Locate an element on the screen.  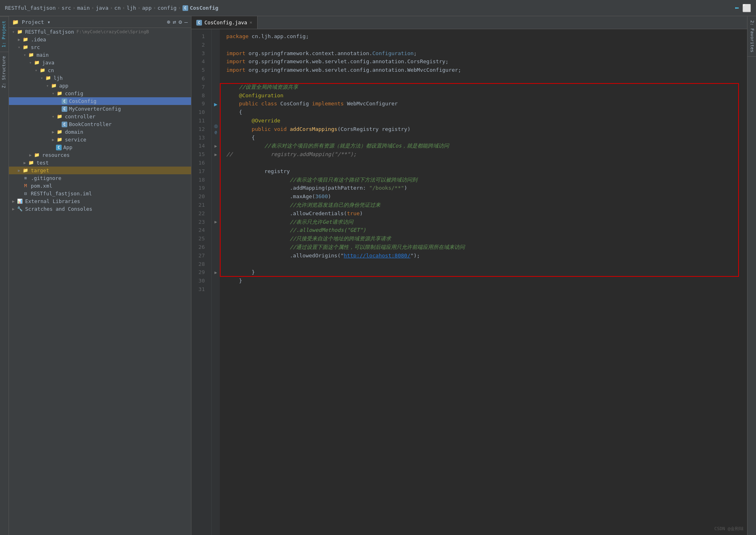
breadcrumb-project: RESTful_fastjson is located at coordinates (30, 8).